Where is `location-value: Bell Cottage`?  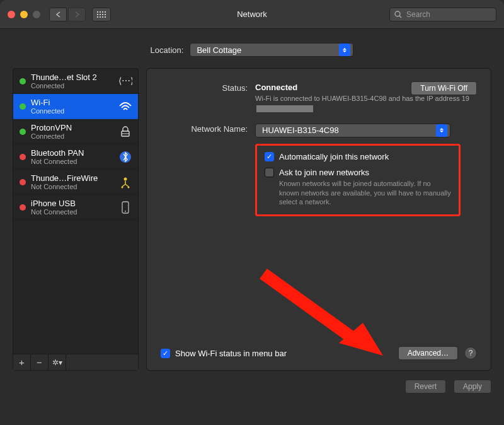
location-value: Bell Cottage is located at coordinates (219, 50).